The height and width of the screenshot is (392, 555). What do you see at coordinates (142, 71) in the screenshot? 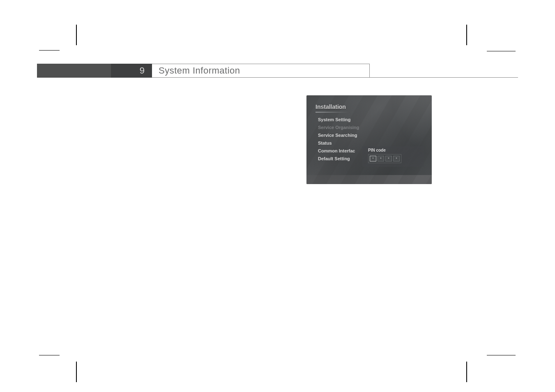
I see `section-number: 9` at bounding box center [142, 71].